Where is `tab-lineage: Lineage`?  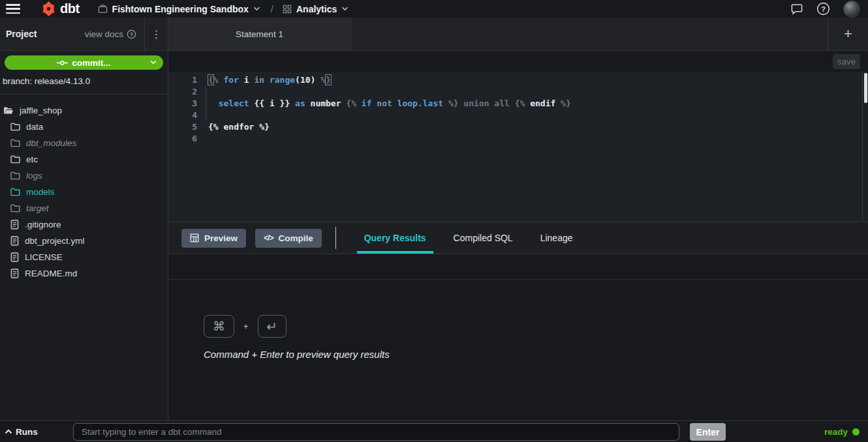 tab-lineage: Lineage is located at coordinates (557, 238).